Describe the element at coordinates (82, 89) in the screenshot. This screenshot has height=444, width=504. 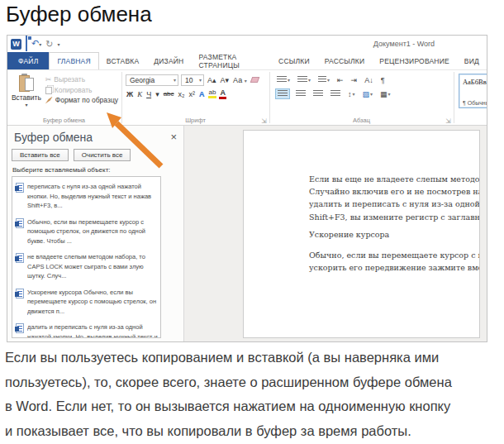
I see `copy-button: Копировать` at that location.